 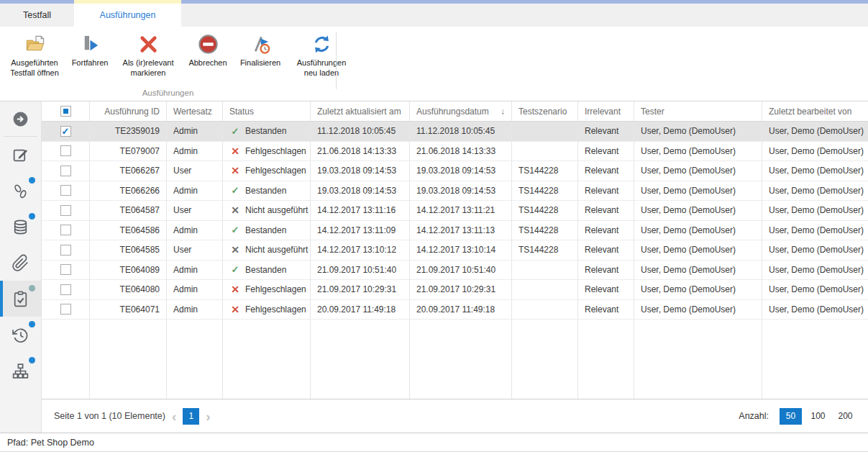 I want to click on cell-updated-at: 21.06.2018 14:13:33, so click(x=360, y=152).